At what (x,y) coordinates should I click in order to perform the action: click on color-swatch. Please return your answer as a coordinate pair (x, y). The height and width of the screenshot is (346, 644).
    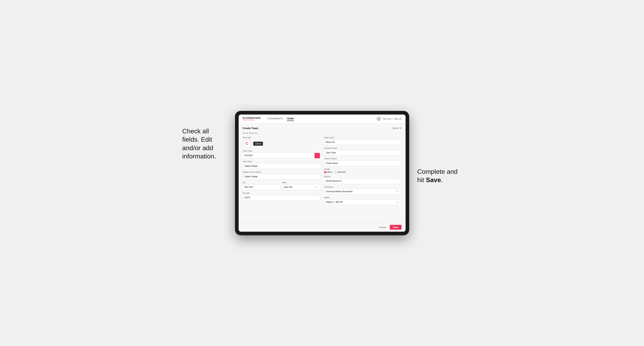
    Looking at the image, I should click on (317, 156).